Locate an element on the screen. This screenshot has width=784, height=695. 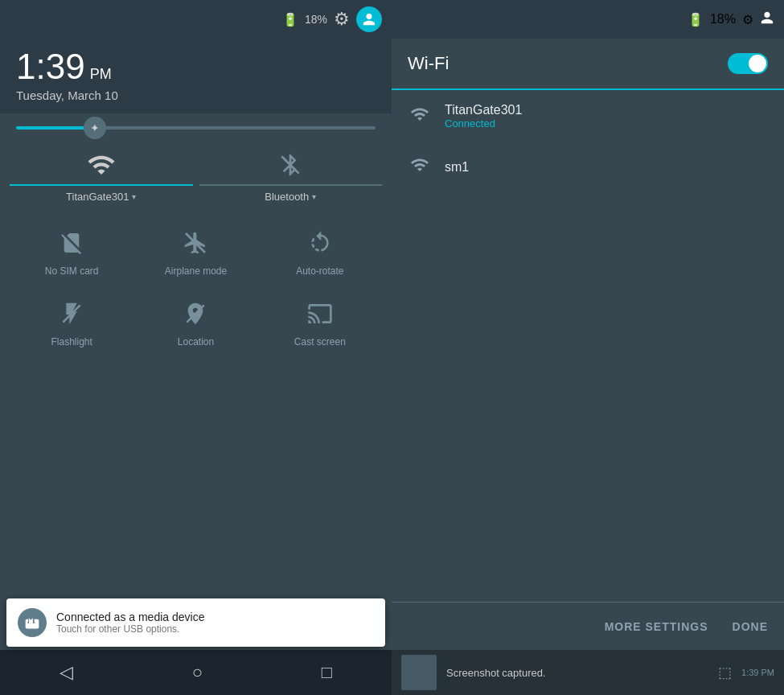
more-settings-button: MORE SETTINGS is located at coordinates (656, 627).